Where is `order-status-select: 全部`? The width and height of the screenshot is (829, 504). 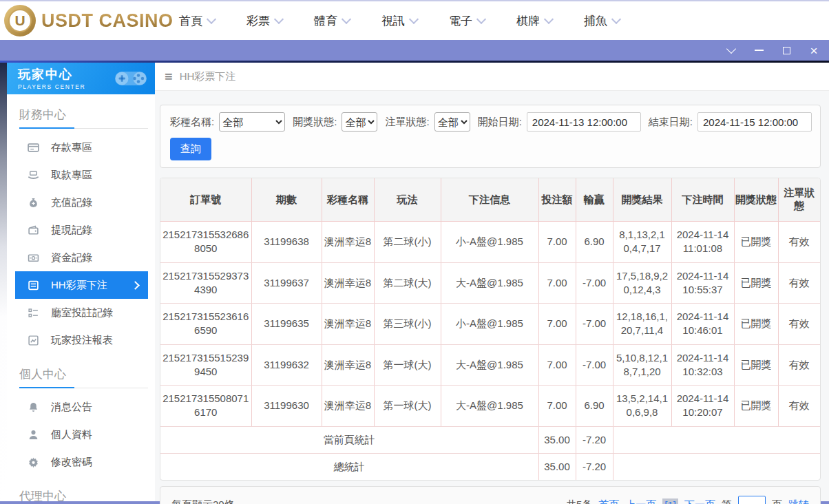
order-status-select: 全部 is located at coordinates (452, 122).